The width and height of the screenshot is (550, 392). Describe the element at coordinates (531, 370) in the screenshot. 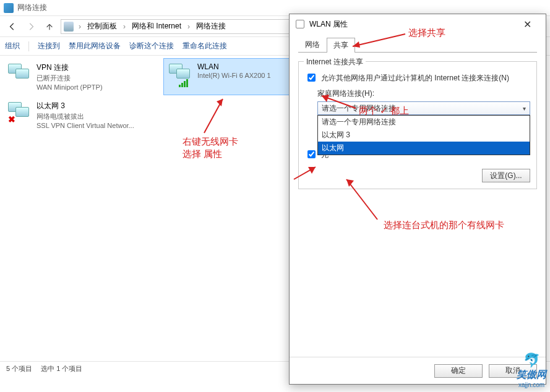

I see `watermark: 🐬 笑傲网 xajjn.com` at that location.